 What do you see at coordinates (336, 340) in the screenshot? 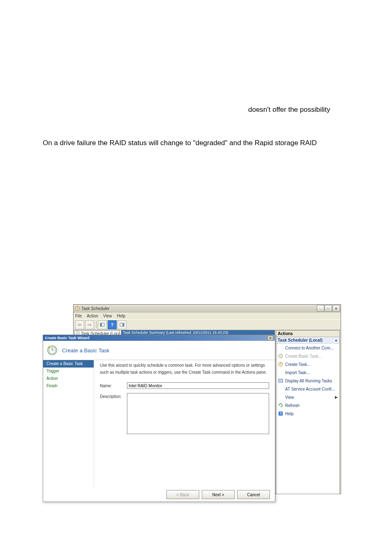
I see `collapse-icon: ▲` at bounding box center [336, 340].